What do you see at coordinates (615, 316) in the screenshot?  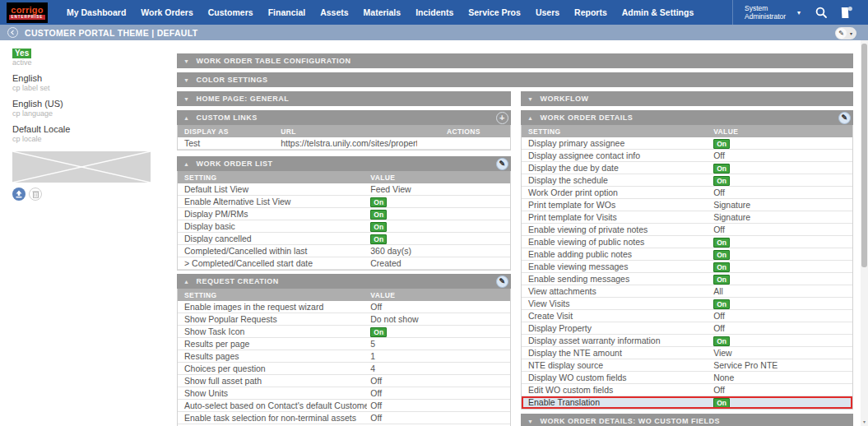 I see `setting-label: Create Visit` at bounding box center [615, 316].